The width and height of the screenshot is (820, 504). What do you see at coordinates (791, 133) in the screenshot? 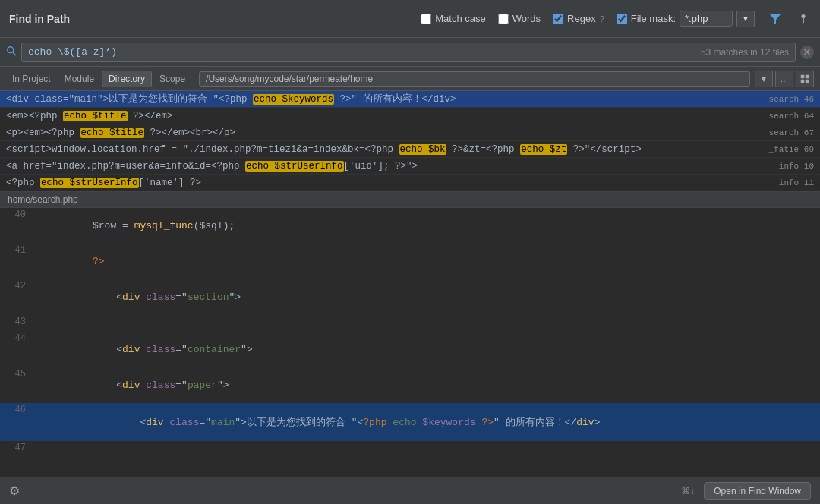
I see `result-file: search 67` at bounding box center [791, 133].